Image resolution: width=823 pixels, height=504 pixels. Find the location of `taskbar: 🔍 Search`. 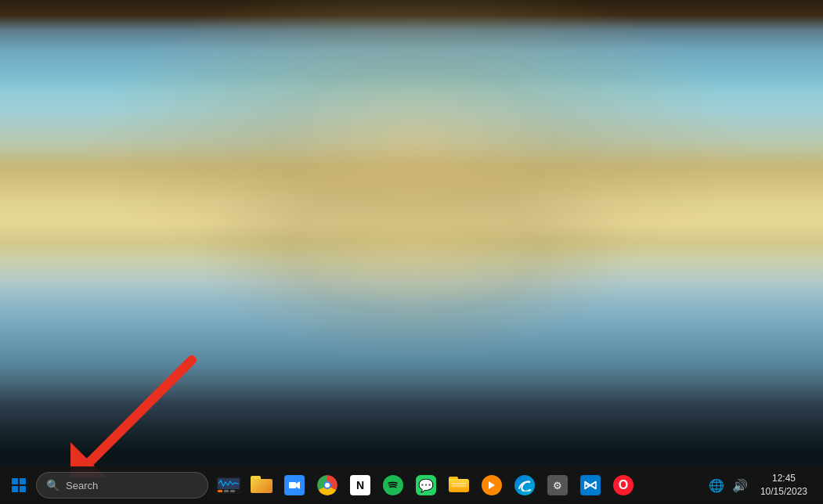

taskbar: 🔍 Search is located at coordinates (412, 485).